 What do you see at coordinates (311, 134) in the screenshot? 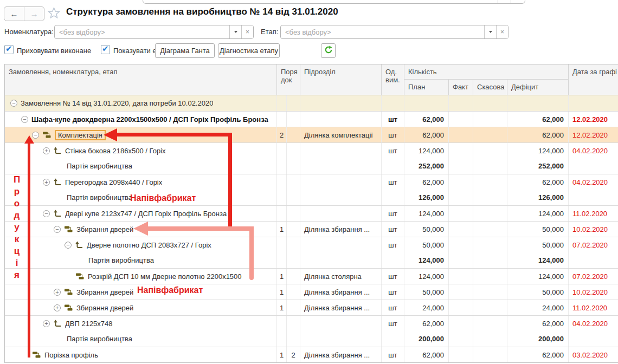
I see `table-row: −Комплектація2Ділянка комплектаціїшт62,0…` at bounding box center [311, 134].